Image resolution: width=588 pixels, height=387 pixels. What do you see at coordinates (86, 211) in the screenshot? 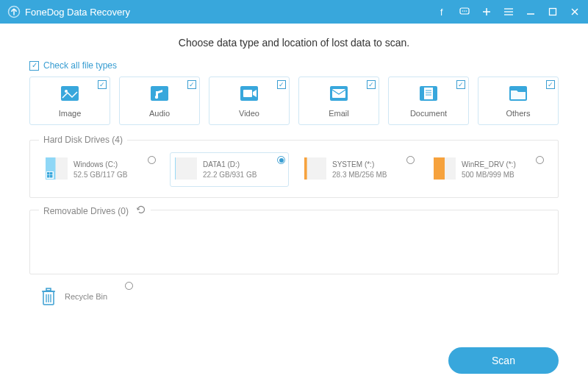
I see `removable-legend: Removable Drives (0)` at bounding box center [86, 211].